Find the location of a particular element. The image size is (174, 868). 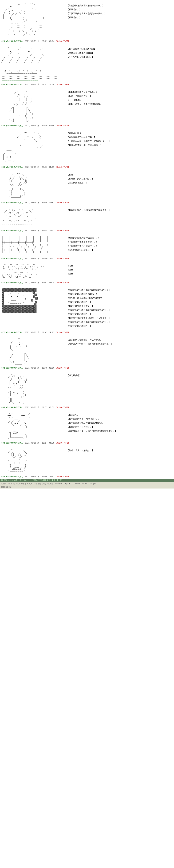

dialog-line: 【不对不对不对不对不对不对不对不对不对！】 is located at coordinates (89, 290).